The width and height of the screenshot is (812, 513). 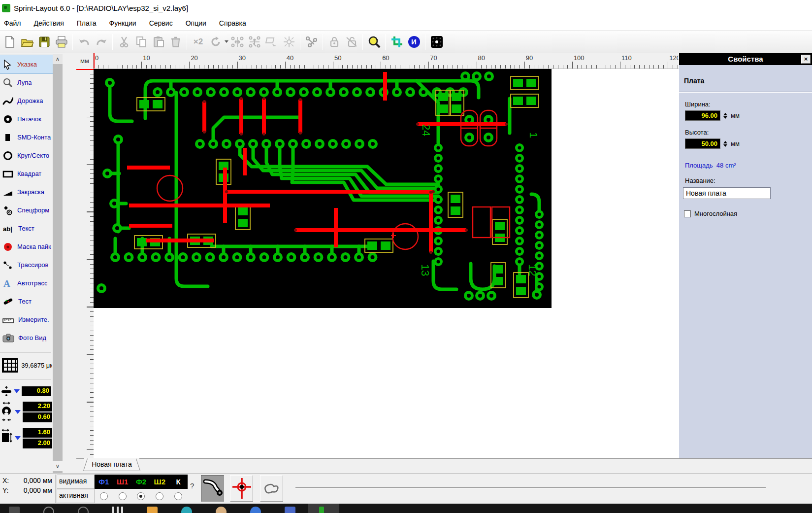 What do you see at coordinates (141, 42) in the screenshot?
I see `copy-button` at bounding box center [141, 42].